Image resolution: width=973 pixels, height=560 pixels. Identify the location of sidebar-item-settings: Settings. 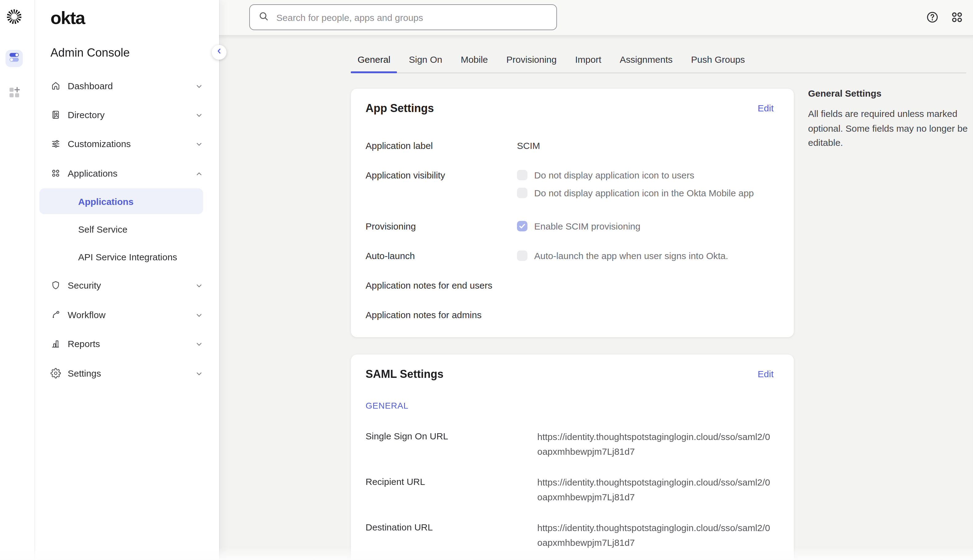
(127, 373).